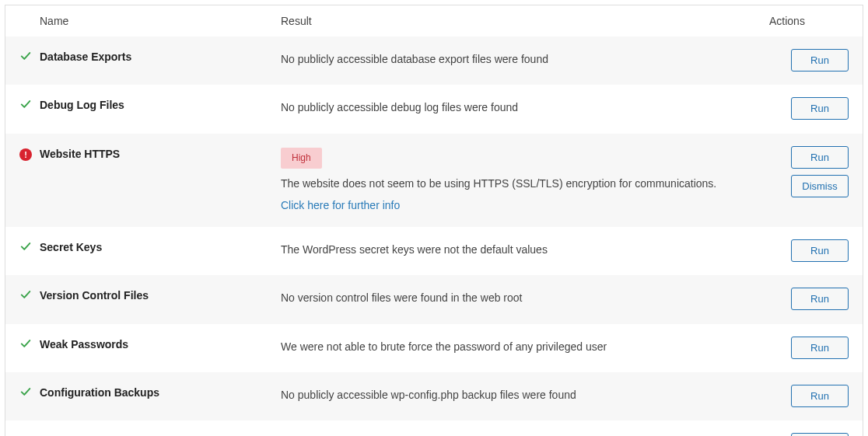 The image size is (868, 436). I want to click on scan-result: No publicly accessible database export f…, so click(517, 61).